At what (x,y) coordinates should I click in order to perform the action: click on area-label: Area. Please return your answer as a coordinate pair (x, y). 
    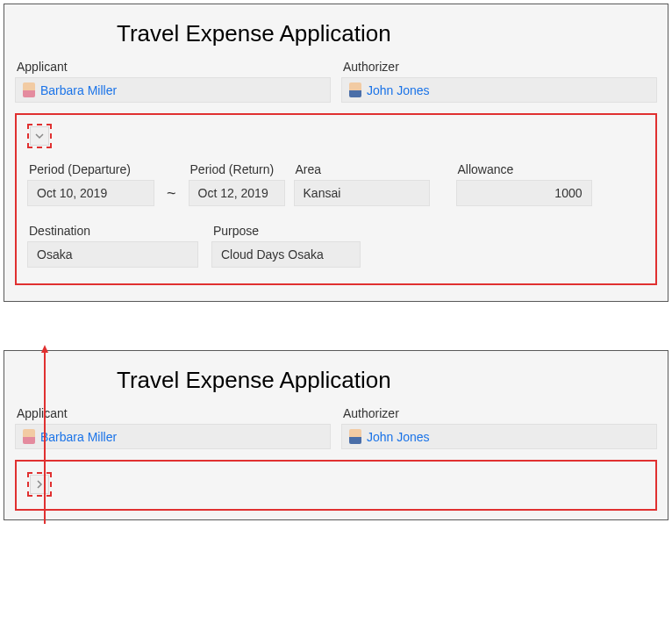
    Looking at the image, I should click on (375, 169).